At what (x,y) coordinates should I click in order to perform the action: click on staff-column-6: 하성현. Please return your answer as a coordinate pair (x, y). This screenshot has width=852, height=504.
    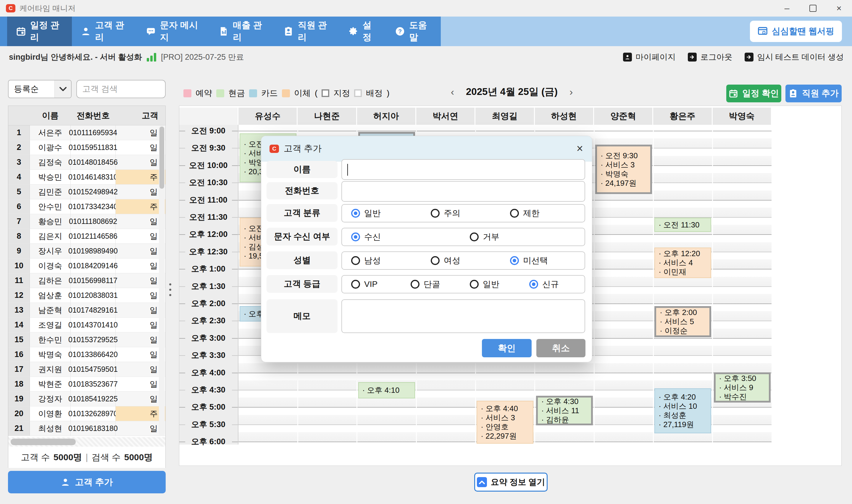
    Looking at the image, I should click on (564, 116).